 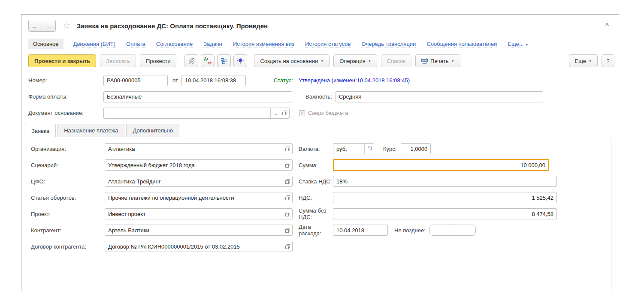 I want to click on amount-no-vat-label: Сумма без НДС:, so click(x=316, y=214).